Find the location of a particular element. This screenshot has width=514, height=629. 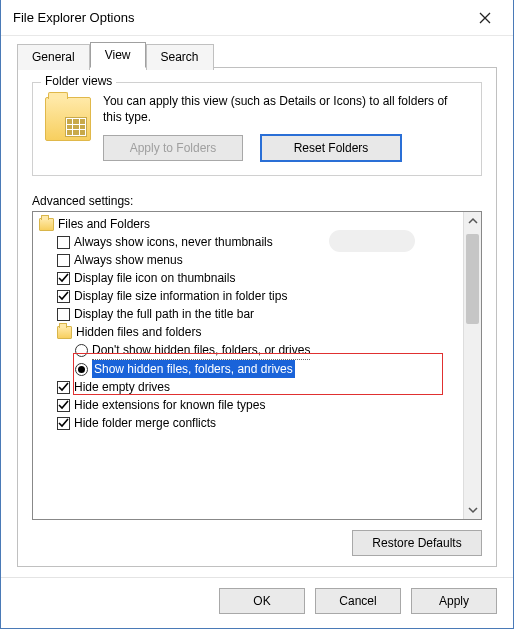

folder-views-title: Folder views is located at coordinates (78, 81).